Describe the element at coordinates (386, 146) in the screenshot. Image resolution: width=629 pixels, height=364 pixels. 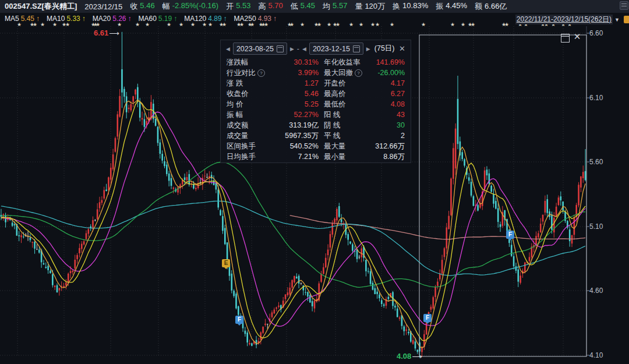
I see `stat-value: 312.66万` at that location.